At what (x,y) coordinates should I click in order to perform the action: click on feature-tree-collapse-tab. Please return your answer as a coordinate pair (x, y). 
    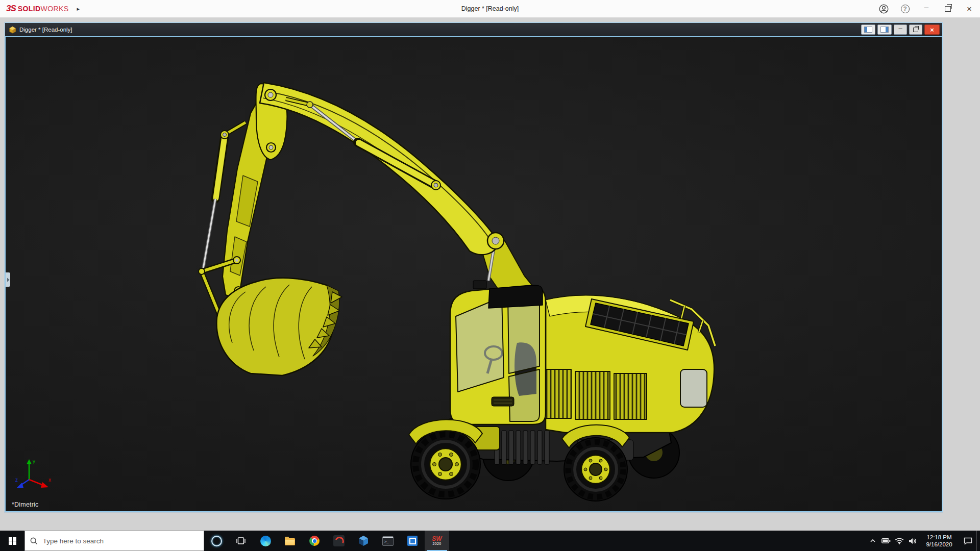
    Looking at the image, I should click on (8, 280).